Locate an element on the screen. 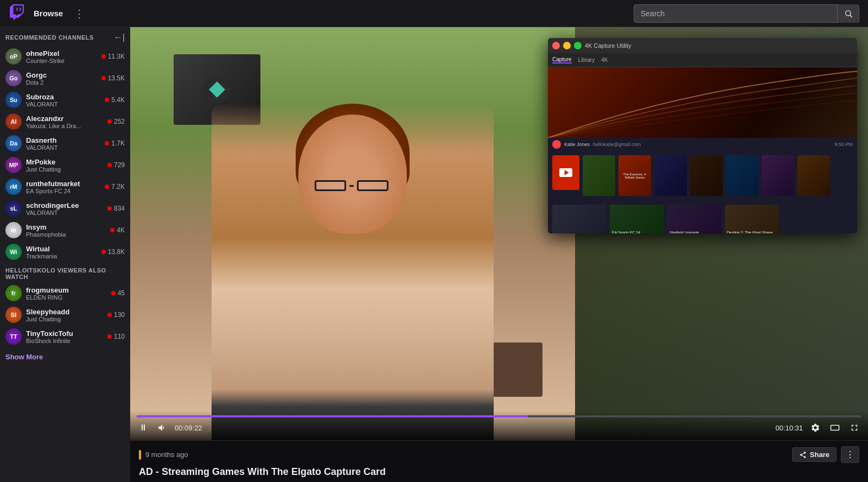 Image resolution: width=868 pixels, height=482 pixels. destiny-card: Destiny 2: The Final Shape Pre-order now is located at coordinates (752, 219).